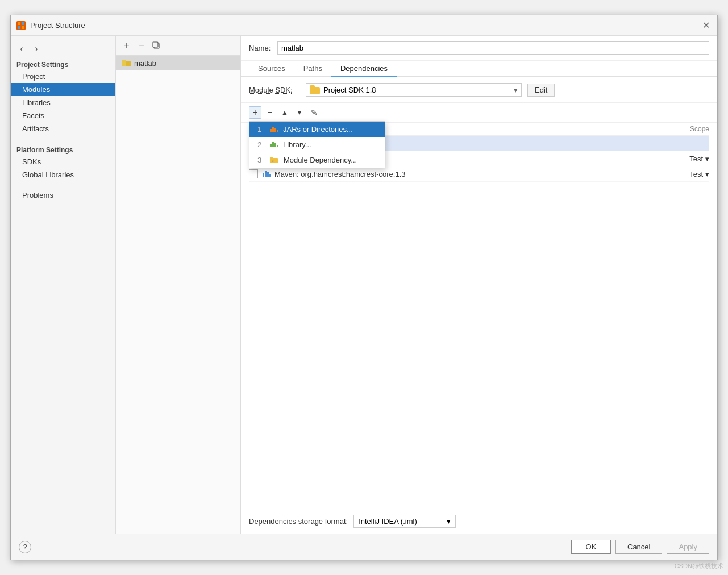 The image size is (728, 575). What do you see at coordinates (156, 45) in the screenshot?
I see `copy-module-button` at bounding box center [156, 45].